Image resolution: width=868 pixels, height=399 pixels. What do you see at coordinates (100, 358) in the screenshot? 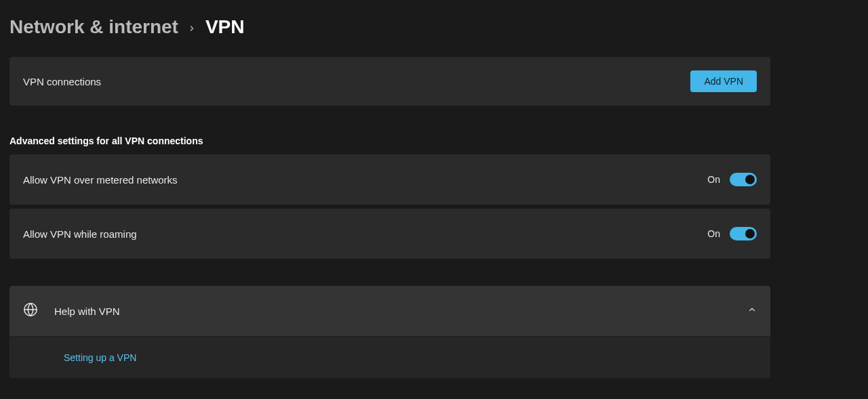
I see `setting-up-vpn-link: Setting up a VPN` at bounding box center [100, 358].